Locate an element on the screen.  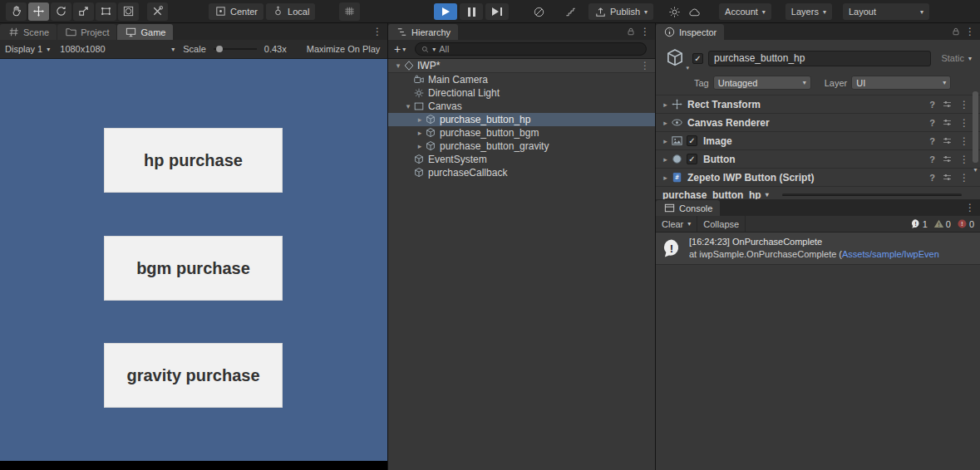
brightness-icon is located at coordinates (674, 12).